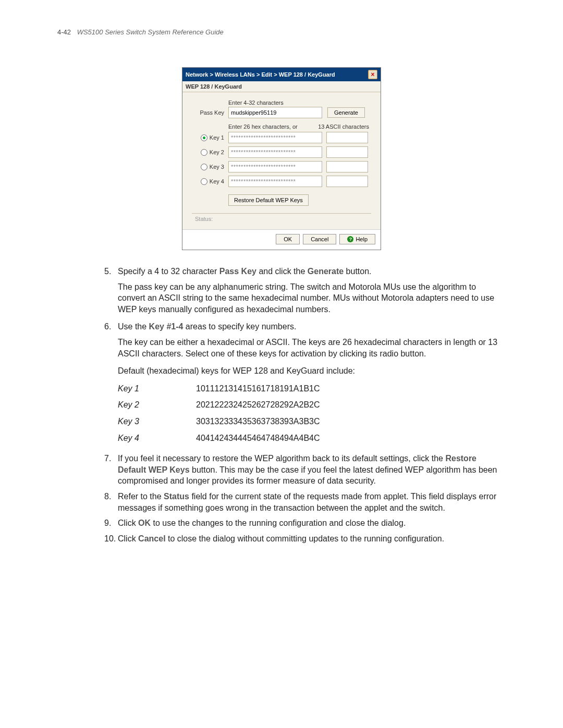 This screenshot has height=728, width=563. Describe the element at coordinates (157, 405) in the screenshot. I see `key-label: Key 2` at that location.